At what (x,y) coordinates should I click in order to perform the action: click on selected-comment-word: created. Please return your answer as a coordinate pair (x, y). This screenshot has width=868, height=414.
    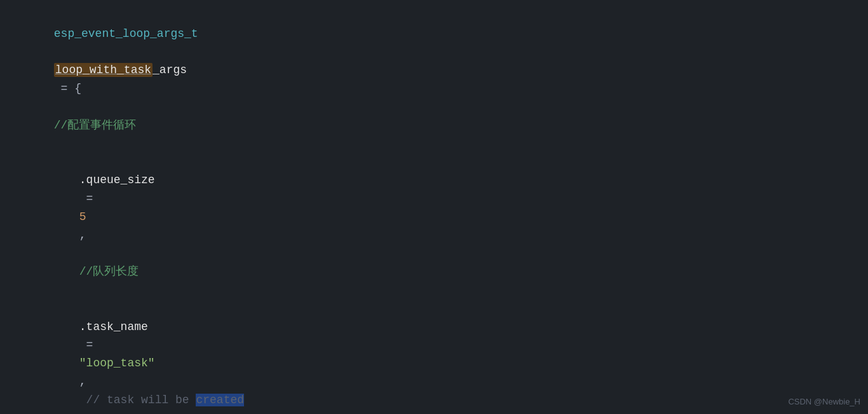
    Looking at the image, I should click on (220, 400).